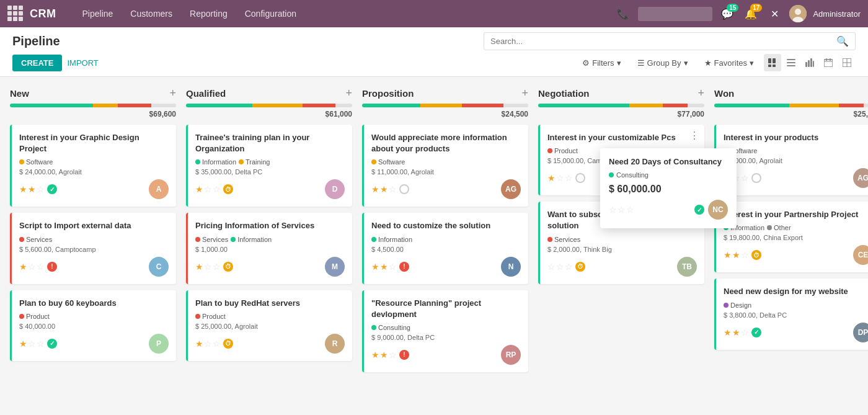  What do you see at coordinates (93, 166) in the screenshot?
I see `kanban-card: Interest in your Graphic Design Project …` at bounding box center [93, 166].